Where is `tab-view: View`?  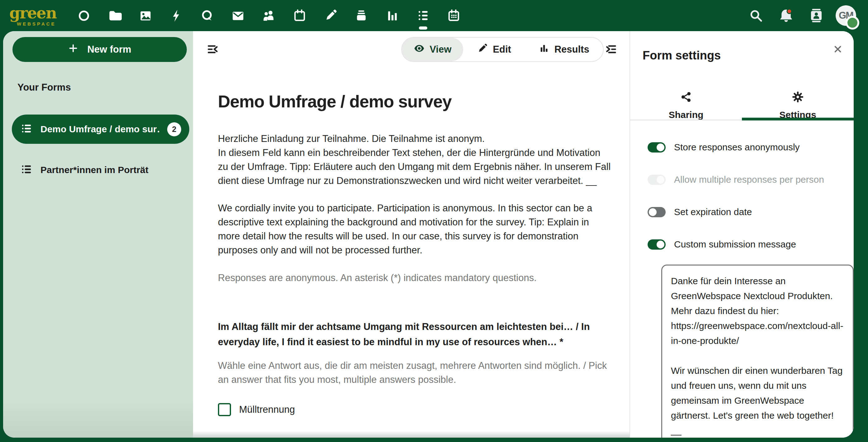
tab-view: View is located at coordinates (433, 50).